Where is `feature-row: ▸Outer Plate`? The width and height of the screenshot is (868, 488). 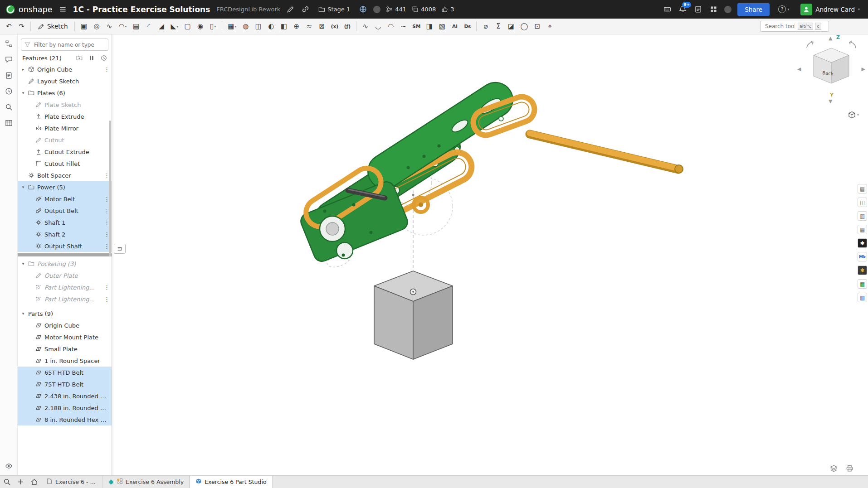 feature-row: ▸Outer Plate is located at coordinates (64, 275).